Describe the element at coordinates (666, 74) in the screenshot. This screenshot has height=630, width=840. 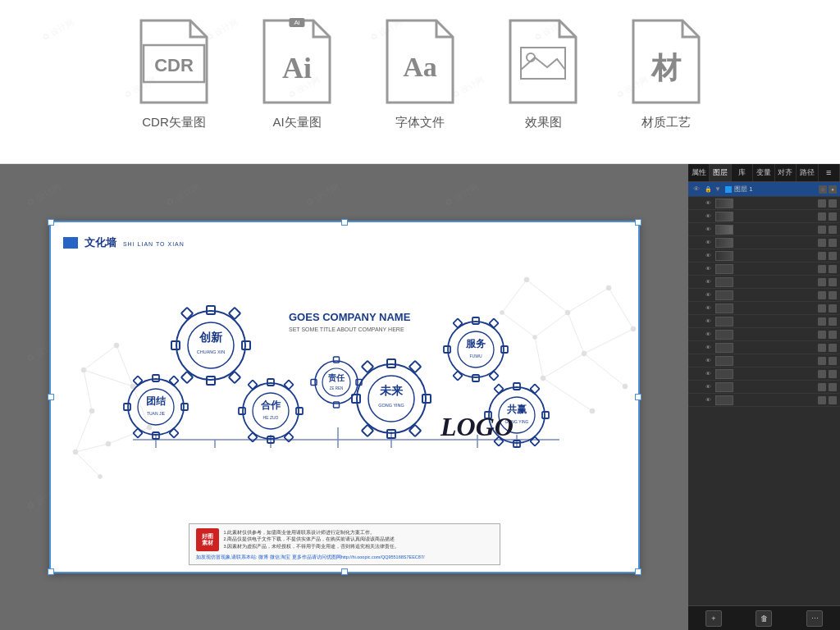
I see `file-item-material: 材 材质工艺` at that location.